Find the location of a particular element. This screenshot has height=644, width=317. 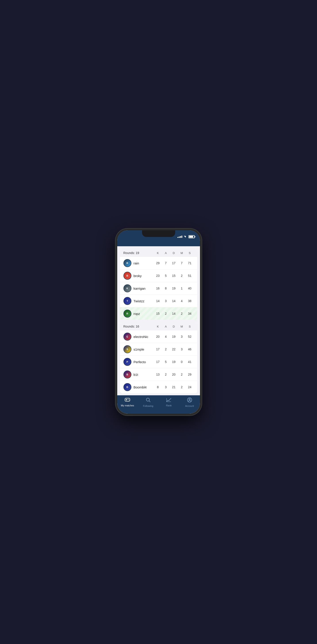

player-avatar: R is located at coordinates (127, 263).